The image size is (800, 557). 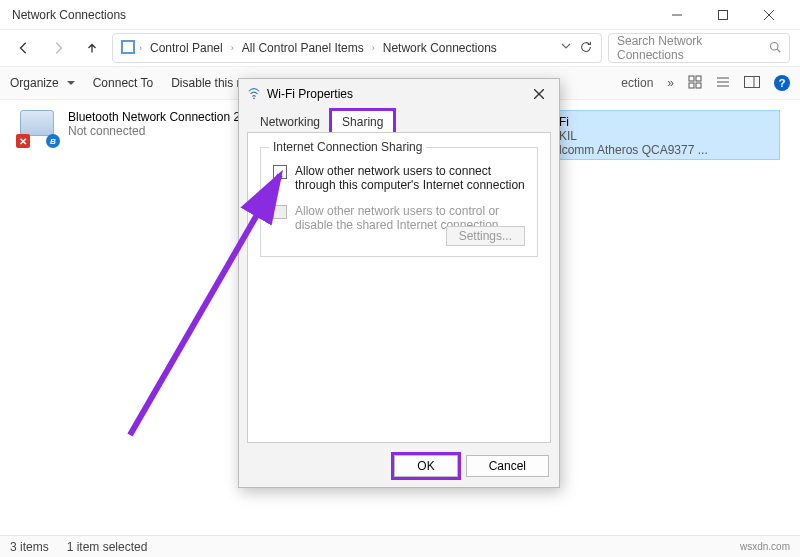 I want to click on group-title: Internet Connection Sharing, so click(x=348, y=147).